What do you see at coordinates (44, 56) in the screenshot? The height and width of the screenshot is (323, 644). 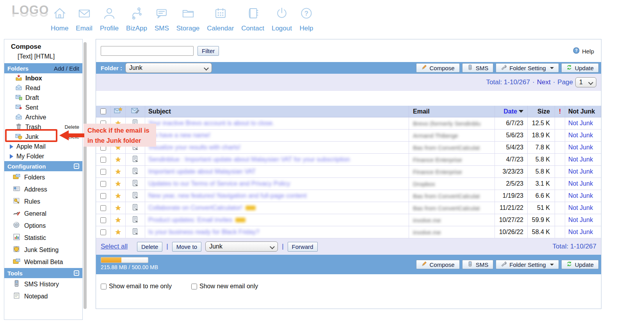 I see `compose-html-link: [HTML]` at bounding box center [44, 56].